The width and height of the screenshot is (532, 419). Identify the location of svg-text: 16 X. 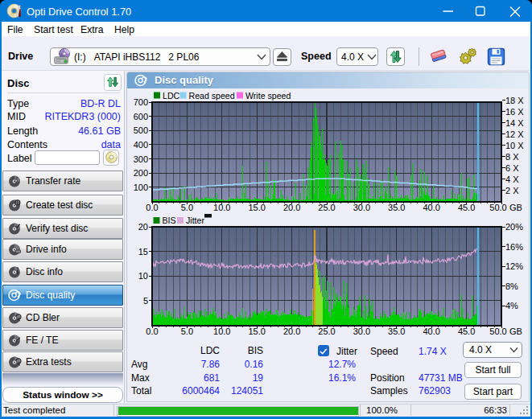
(515, 112).